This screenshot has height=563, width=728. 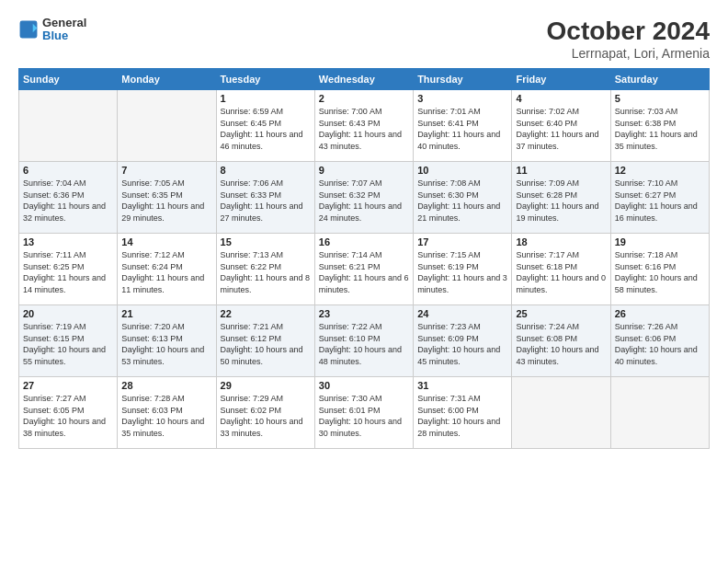 I want to click on day-number: 9, so click(x=364, y=170).